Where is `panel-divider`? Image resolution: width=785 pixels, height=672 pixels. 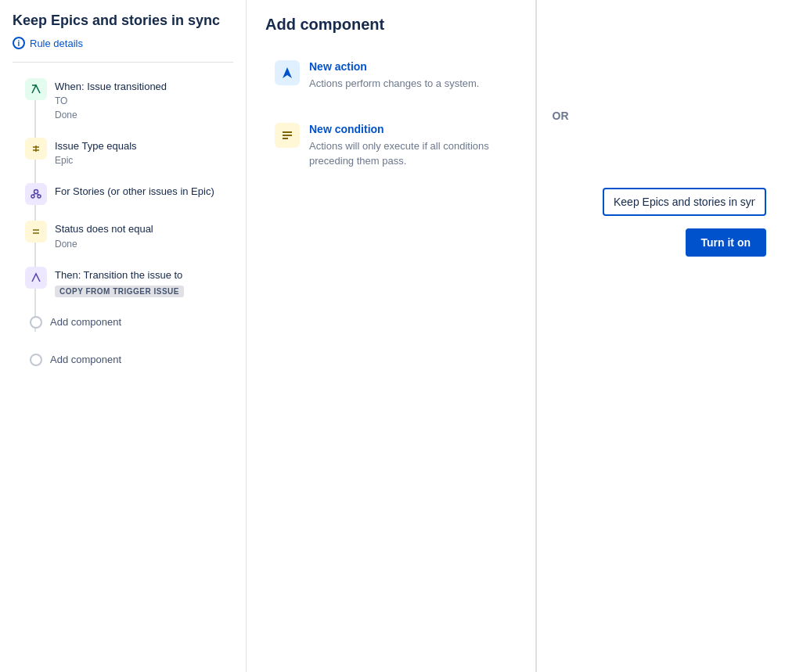
panel-divider is located at coordinates (123, 63).